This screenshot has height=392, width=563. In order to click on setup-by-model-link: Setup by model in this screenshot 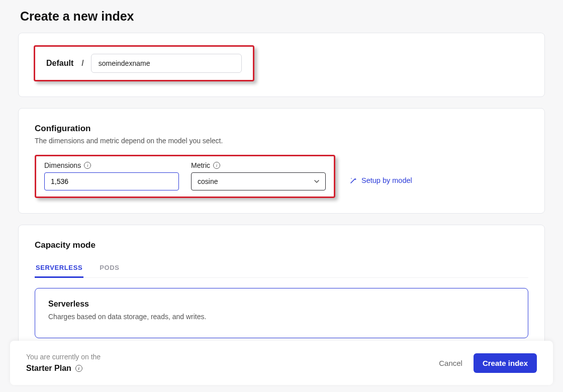, I will do `click(381, 180)`.